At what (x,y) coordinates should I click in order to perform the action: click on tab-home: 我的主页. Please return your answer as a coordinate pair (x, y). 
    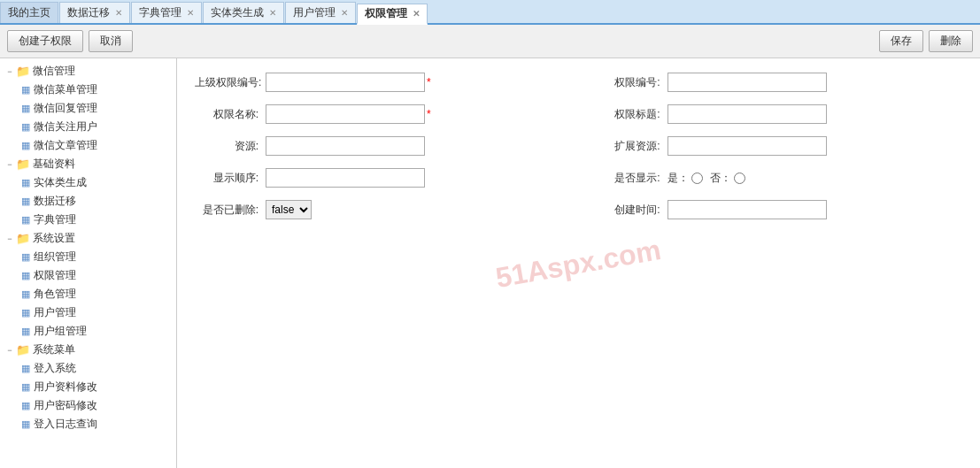
    Looking at the image, I should click on (29, 12).